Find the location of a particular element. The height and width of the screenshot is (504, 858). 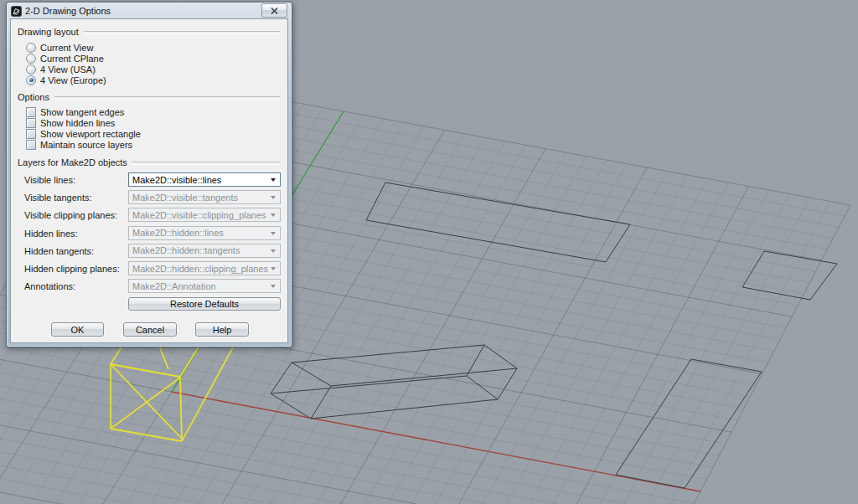

checkbox-option-maintain-source-layers: Maintain source layers is located at coordinates (153, 144).